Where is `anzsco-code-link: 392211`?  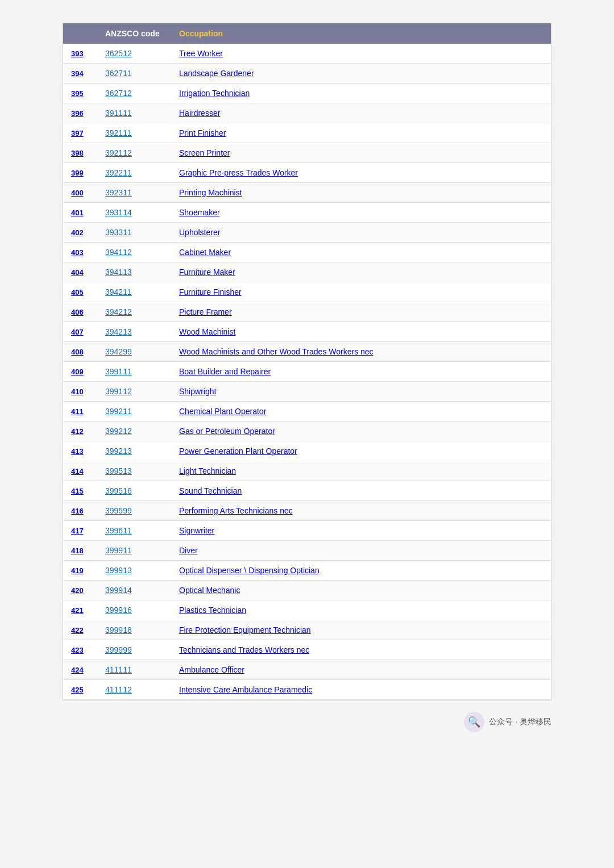
anzsco-code-link: 392211 is located at coordinates (118, 173).